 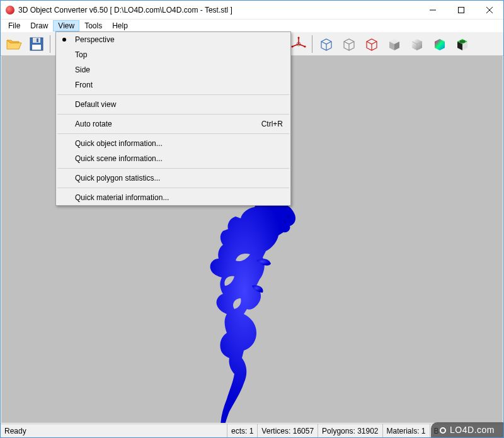 What do you see at coordinates (118, 143) in the screenshot?
I see `dd-label: Quick object information...` at bounding box center [118, 143].